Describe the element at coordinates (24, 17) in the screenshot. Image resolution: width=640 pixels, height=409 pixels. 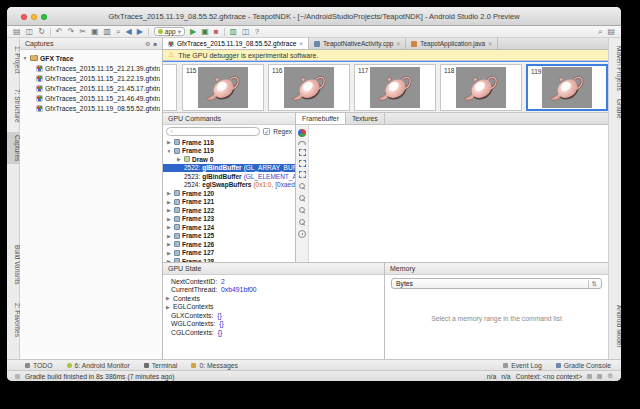
I see `close-window-button` at that location.